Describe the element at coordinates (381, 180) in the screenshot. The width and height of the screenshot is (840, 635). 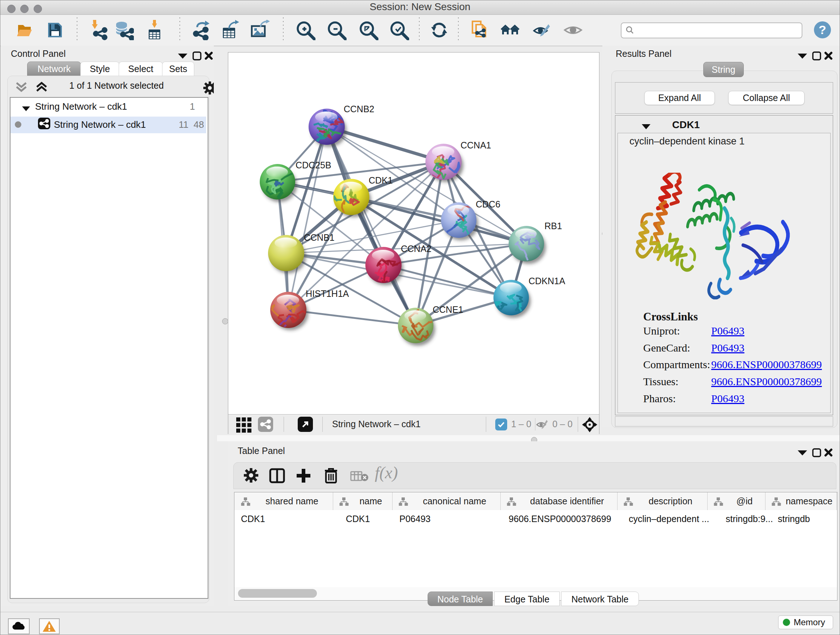
I see `svg-text: CDK1` at that location.